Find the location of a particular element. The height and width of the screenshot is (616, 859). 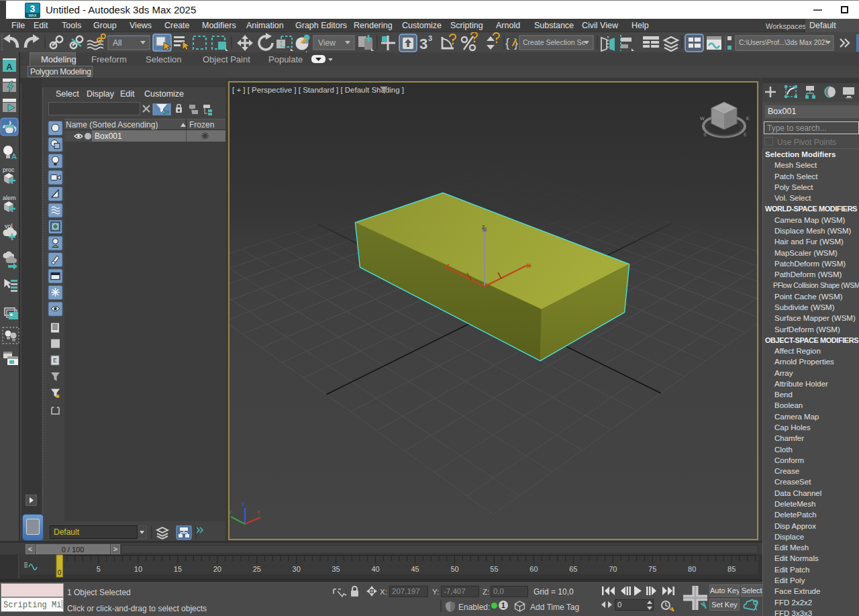

svg-text: FRO is located at coordinates (718, 121).